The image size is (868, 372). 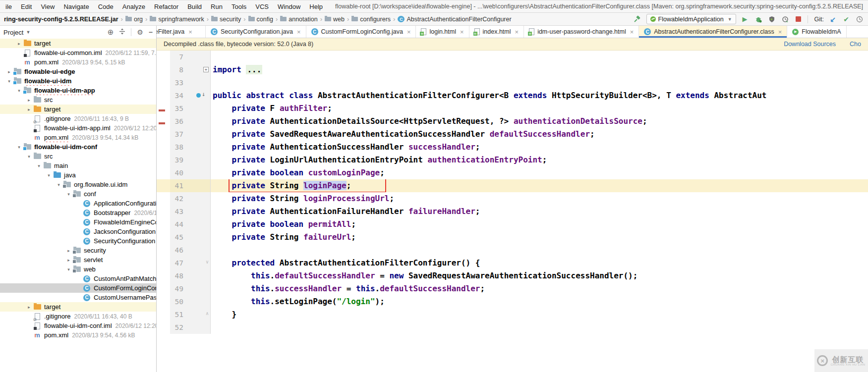 I want to click on fold-end-icon: ∧, so click(x=207, y=313).